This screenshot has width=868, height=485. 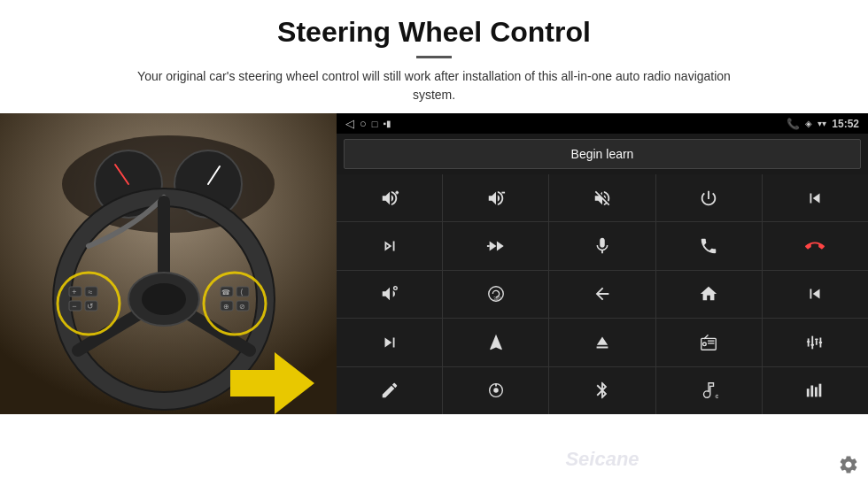 What do you see at coordinates (376, 124) in the screenshot?
I see `recents-icon: □` at bounding box center [376, 124].